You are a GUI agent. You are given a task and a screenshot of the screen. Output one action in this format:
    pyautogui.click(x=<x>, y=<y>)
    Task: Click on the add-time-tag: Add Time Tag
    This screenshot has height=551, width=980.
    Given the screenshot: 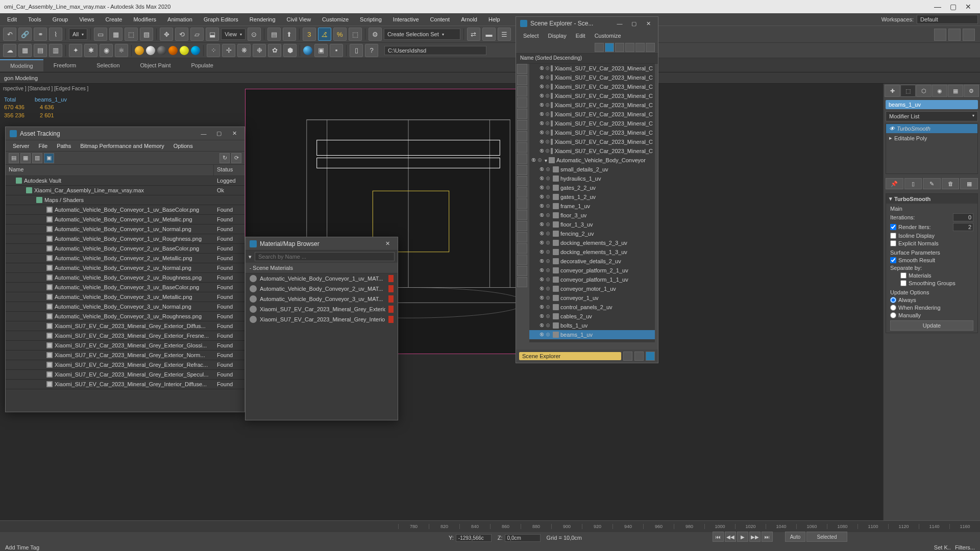 What is the action you would take?
    pyautogui.click(x=22, y=547)
    